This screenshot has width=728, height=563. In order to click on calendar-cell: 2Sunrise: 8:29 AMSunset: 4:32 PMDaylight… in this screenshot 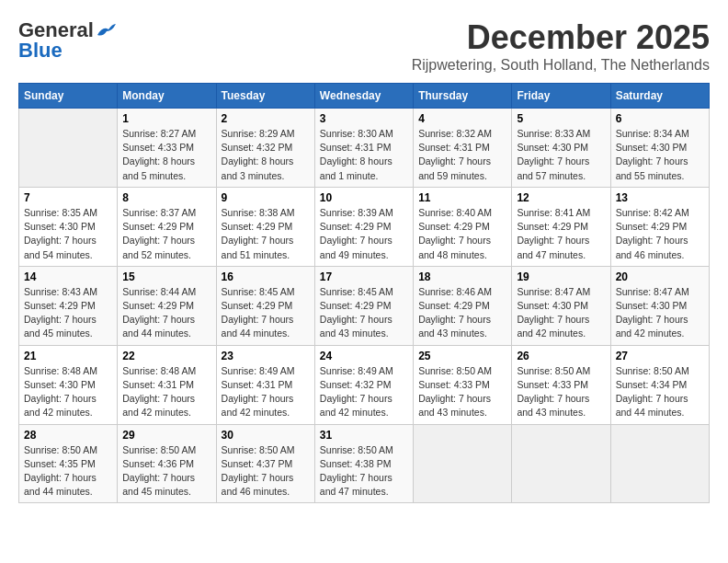, I will do `click(265, 148)`.